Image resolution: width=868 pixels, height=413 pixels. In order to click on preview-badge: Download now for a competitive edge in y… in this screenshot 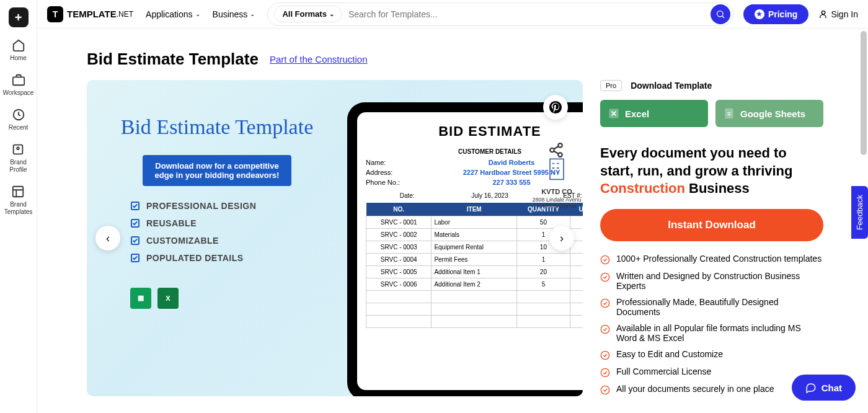, I will do `click(217, 171)`.